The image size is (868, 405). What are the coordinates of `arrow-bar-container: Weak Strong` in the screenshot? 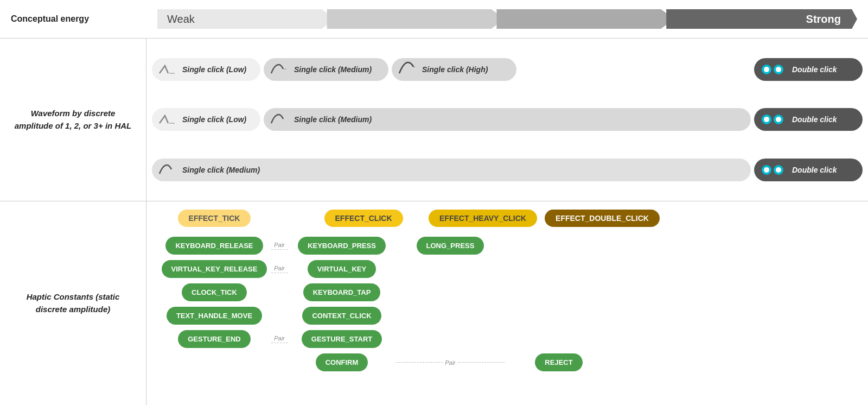 It's located at (507, 19).